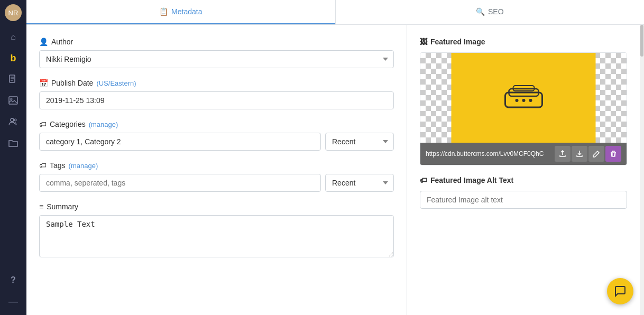  I want to click on tags-icon: 🏷, so click(43, 165).